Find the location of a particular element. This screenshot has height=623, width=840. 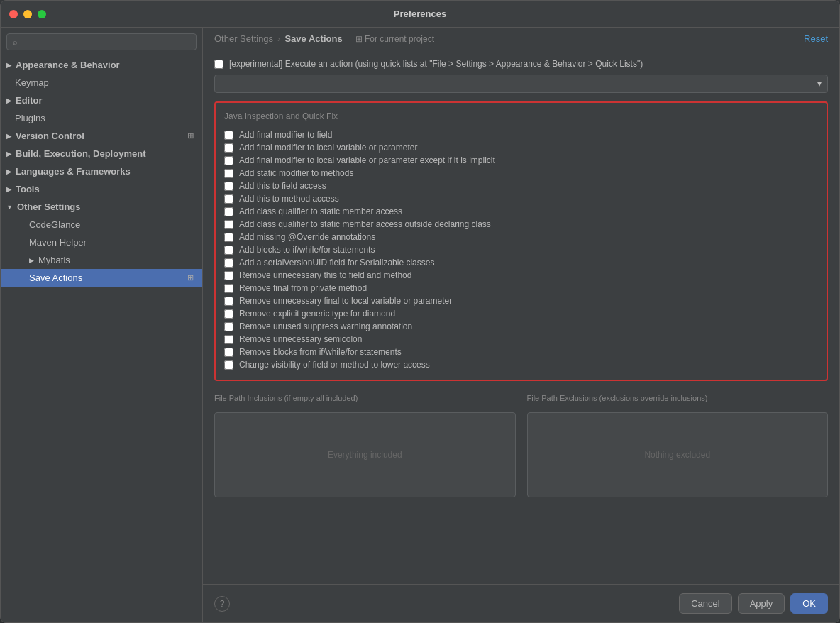

label-add-final-local: Add final modifier to local variable or … is located at coordinates (328, 148).